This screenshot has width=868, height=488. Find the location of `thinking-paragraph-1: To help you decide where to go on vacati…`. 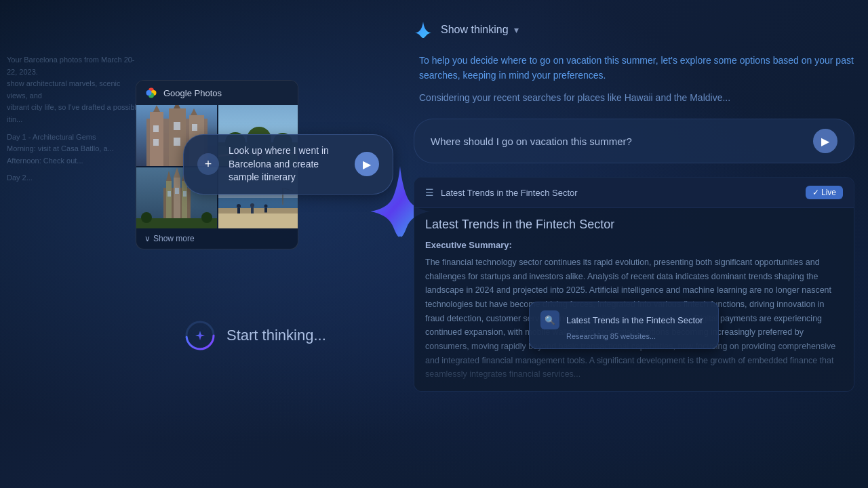

thinking-paragraph-1: To help you decide where to go on vacati… is located at coordinates (637, 68).